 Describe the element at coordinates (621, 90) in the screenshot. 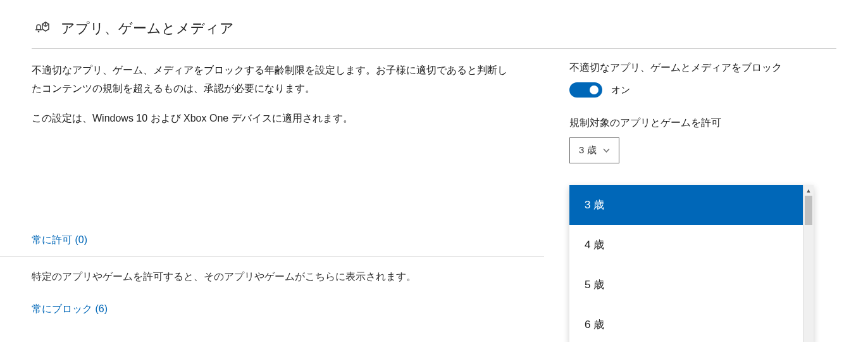

I see `block-toggle-state: オン` at that location.